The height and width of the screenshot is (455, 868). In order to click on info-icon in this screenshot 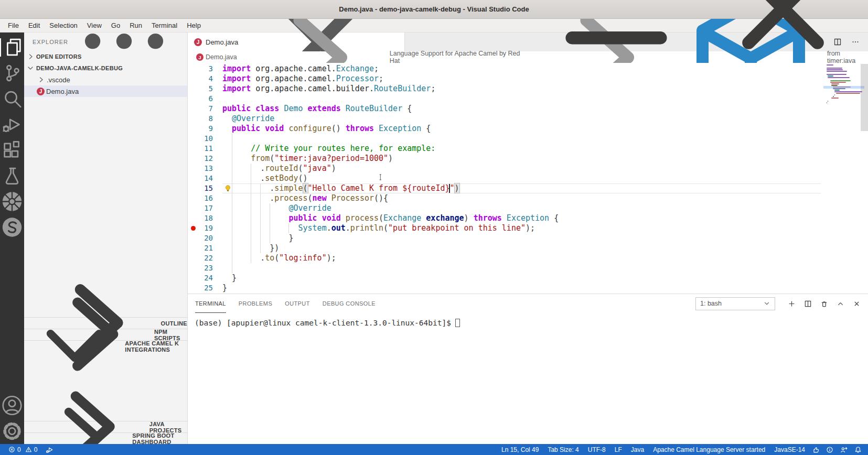, I will do `click(830, 450)`.